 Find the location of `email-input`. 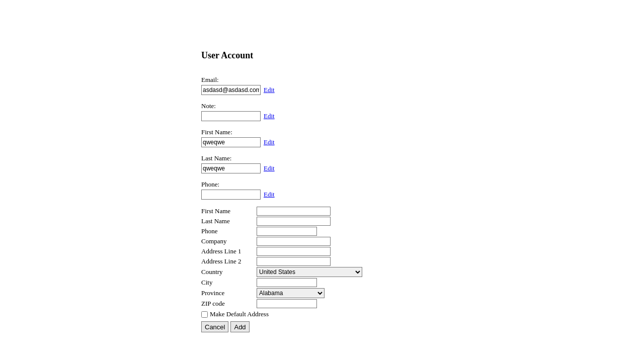

email-input is located at coordinates (231, 90).